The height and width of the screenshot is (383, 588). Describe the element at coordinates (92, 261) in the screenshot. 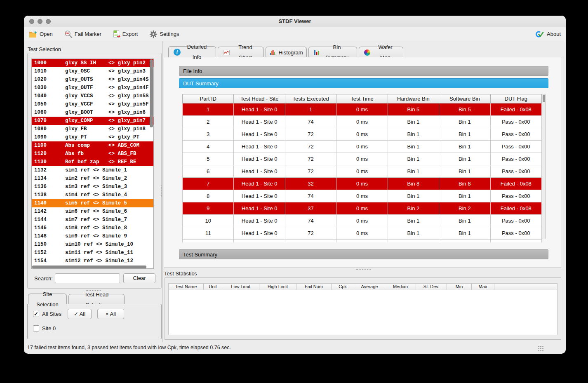

I see `test-list-item: 1154 sim12 ref <> Simule_12` at that location.